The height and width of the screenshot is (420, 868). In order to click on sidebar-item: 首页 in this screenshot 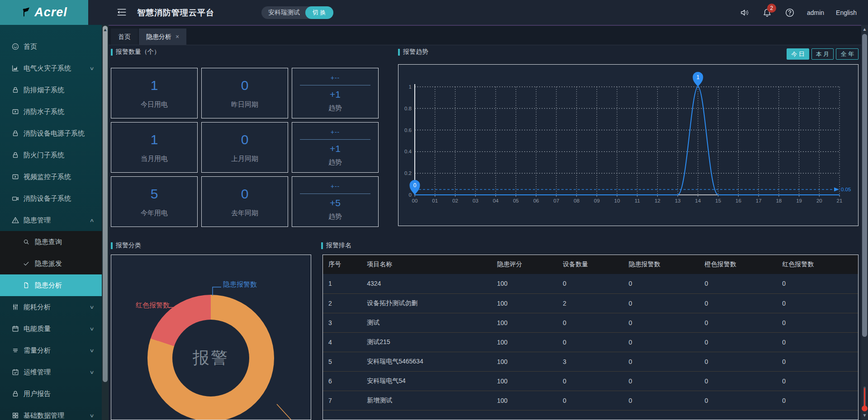, I will do `click(51, 47)`.